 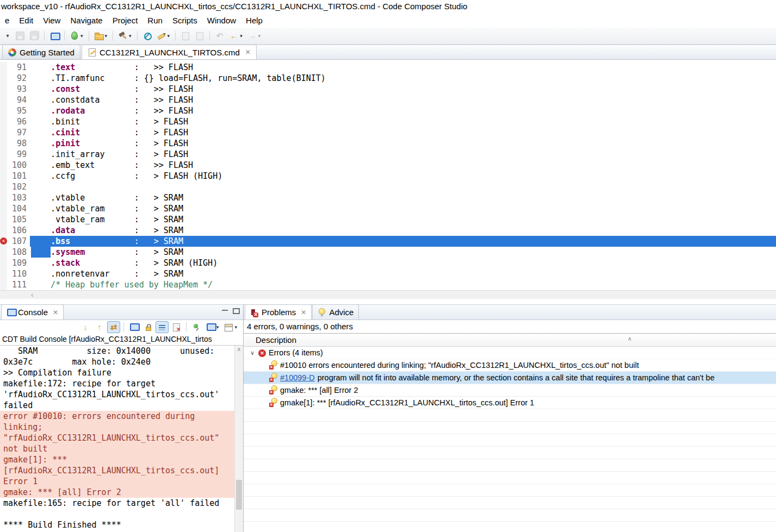 What do you see at coordinates (297, 378) in the screenshot?
I see `problem-link: #10099-D` at bounding box center [297, 378].